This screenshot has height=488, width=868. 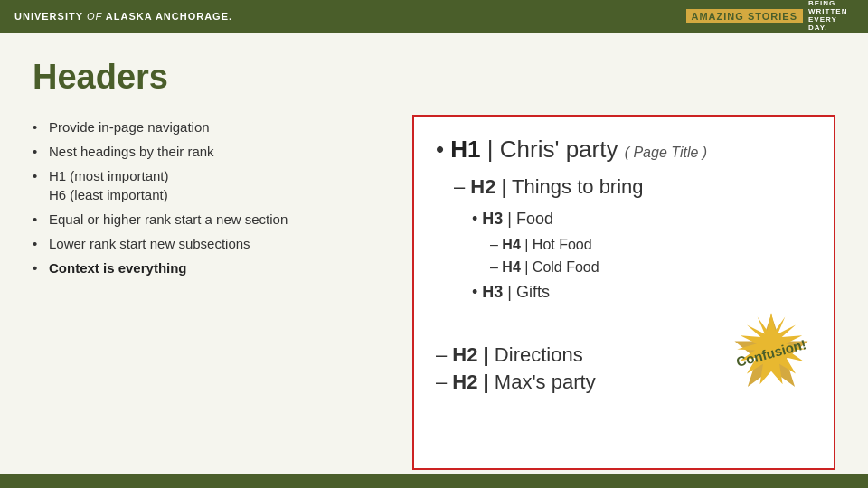 What do you see at coordinates (123, 16) in the screenshot?
I see `university-logo: University of Alaska Anchorage.` at bounding box center [123, 16].